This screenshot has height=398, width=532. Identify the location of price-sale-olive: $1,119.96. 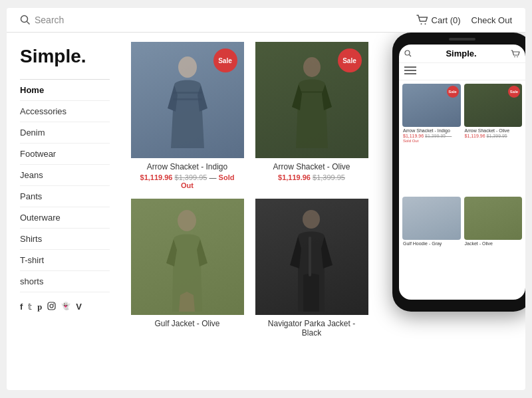
(294, 177).